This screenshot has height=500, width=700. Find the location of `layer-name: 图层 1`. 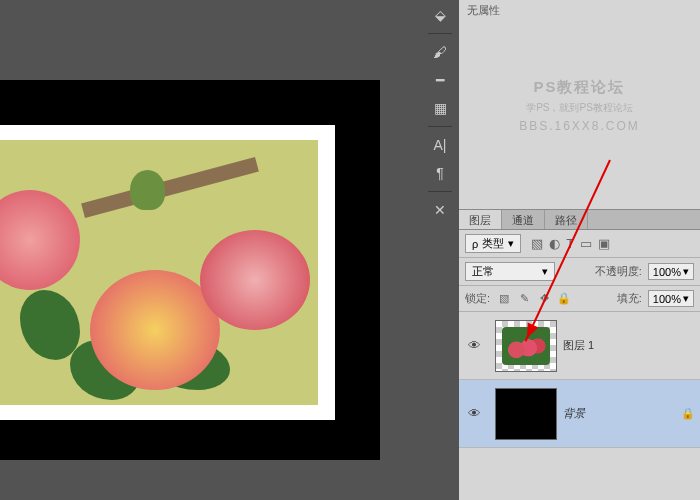

layer-name: 图层 1 is located at coordinates (632, 346).